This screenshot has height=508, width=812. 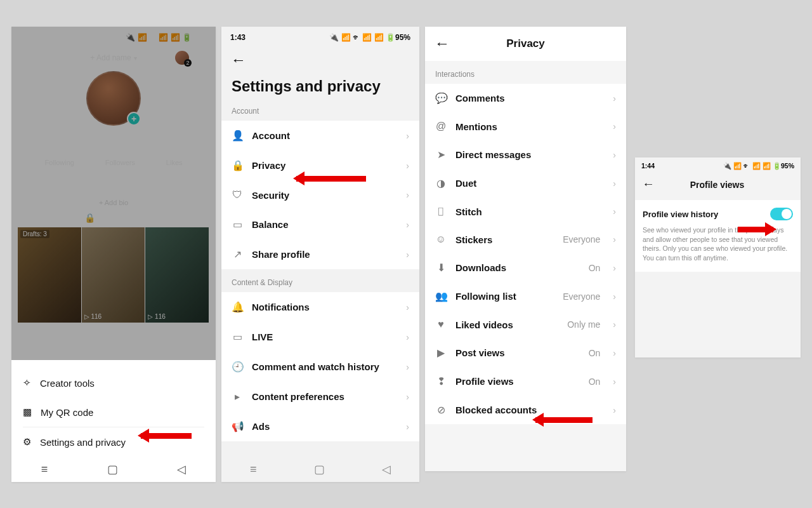 I want to click on people-icon: 👥, so click(x=441, y=296).